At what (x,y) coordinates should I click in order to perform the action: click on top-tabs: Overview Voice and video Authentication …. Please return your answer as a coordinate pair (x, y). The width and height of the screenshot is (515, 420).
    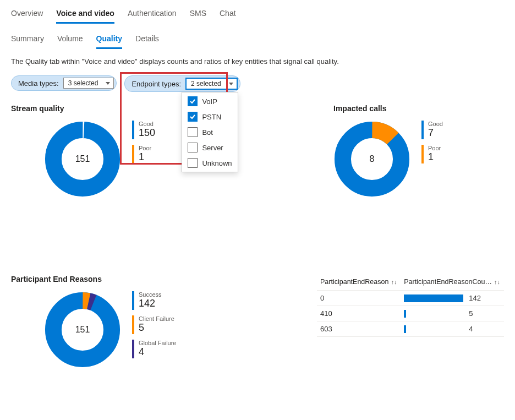
    Looking at the image, I should click on (258, 15).